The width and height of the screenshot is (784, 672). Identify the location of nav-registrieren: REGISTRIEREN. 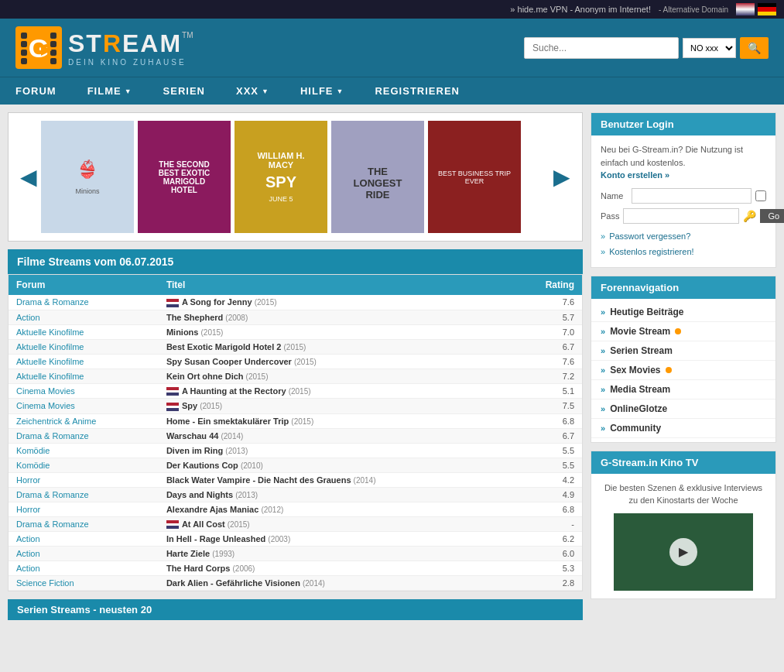
(417, 91).